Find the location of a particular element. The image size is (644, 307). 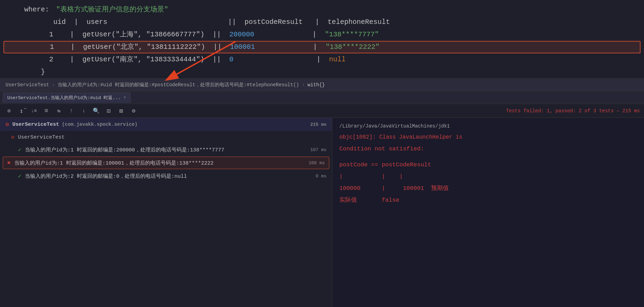

breadcrumb-item-3: with{} is located at coordinates (316, 85).